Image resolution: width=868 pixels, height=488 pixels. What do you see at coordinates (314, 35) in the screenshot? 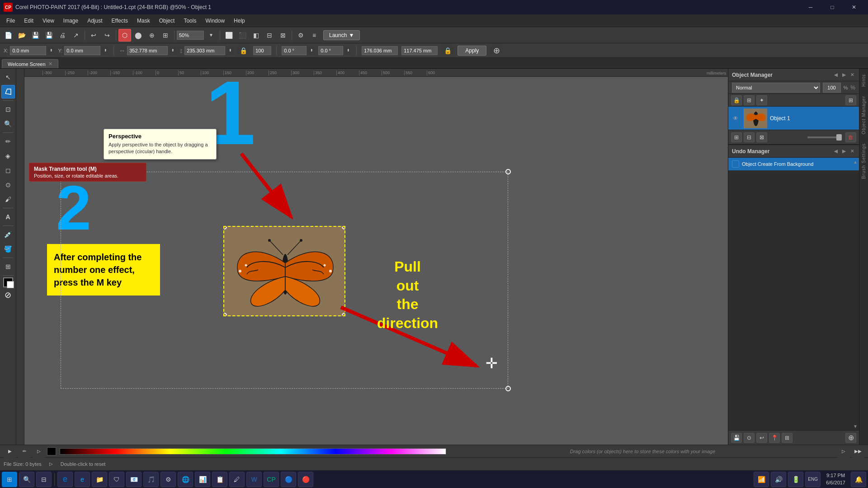
I see `options-button: ≡` at bounding box center [314, 35].